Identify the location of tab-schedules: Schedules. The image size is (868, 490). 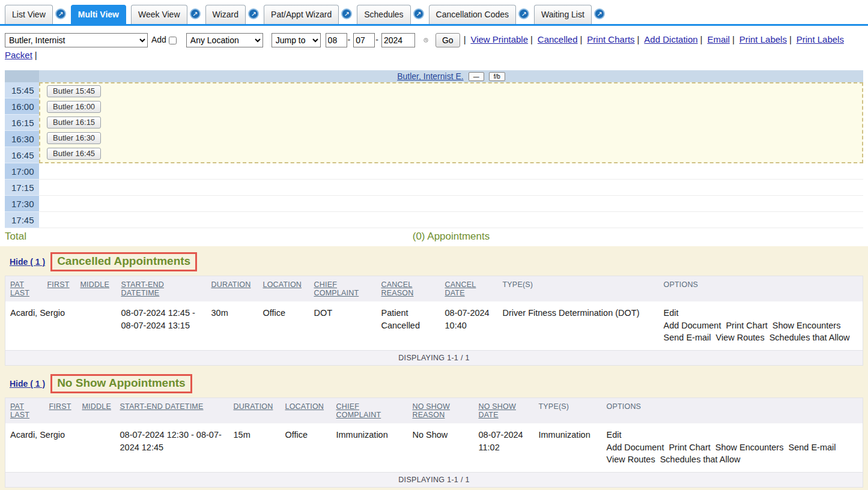
(383, 14).